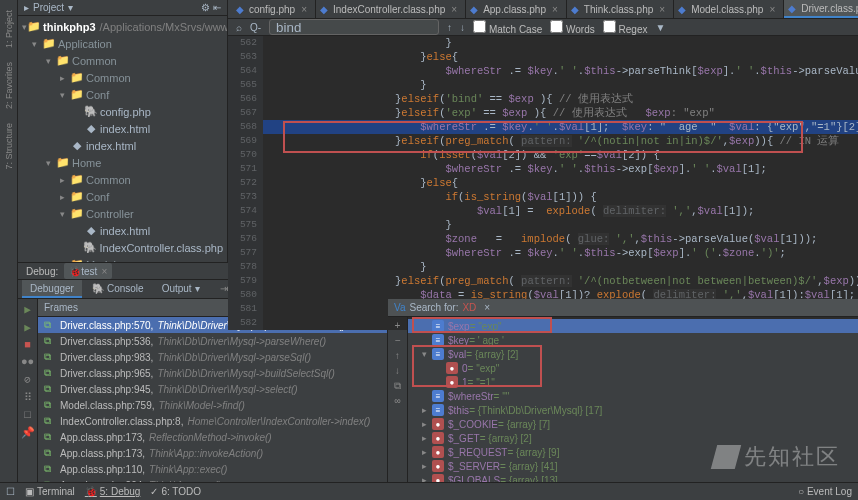  What do you see at coordinates (516, 9) in the screenshot?
I see `editor-tab: ◆App.class.php×` at bounding box center [516, 9].